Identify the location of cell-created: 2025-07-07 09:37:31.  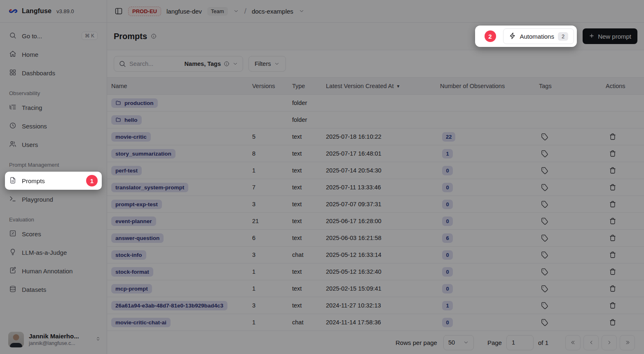
(383, 204).